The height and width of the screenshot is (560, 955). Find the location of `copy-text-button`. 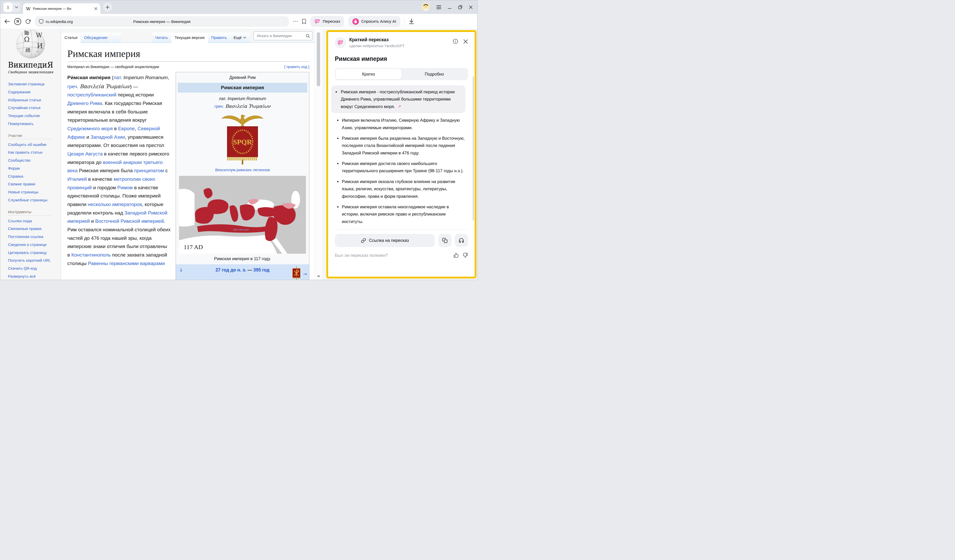

copy-text-button is located at coordinates (445, 240).